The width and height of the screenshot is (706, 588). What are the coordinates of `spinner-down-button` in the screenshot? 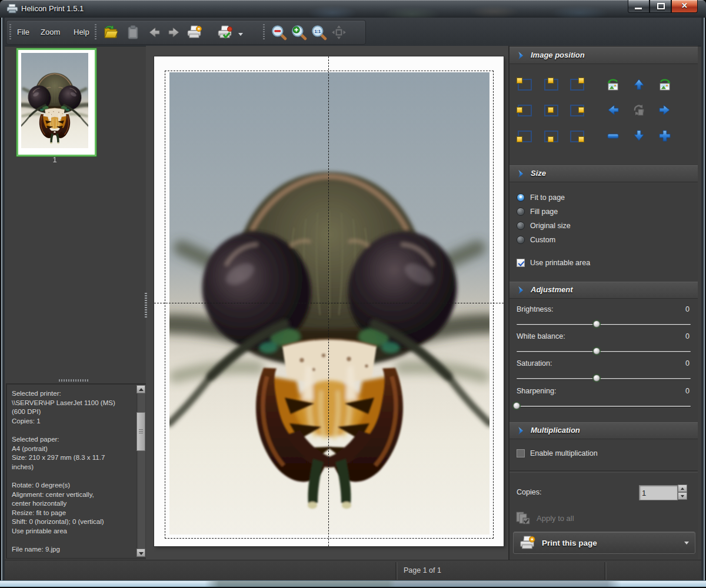 It's located at (682, 496).